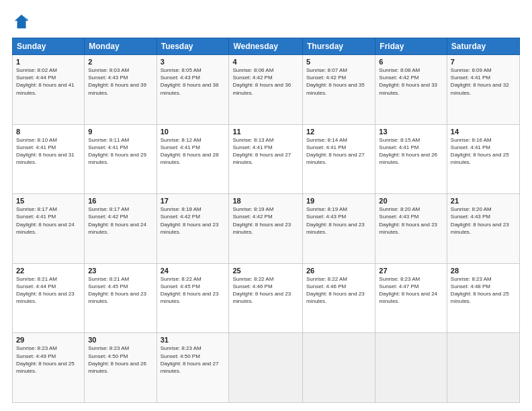 The width and height of the screenshot is (532, 411). I want to click on day-cell: 12 Sunrise: 8:14 AMSunset: 4:41 PMDaylig…, so click(339, 159).